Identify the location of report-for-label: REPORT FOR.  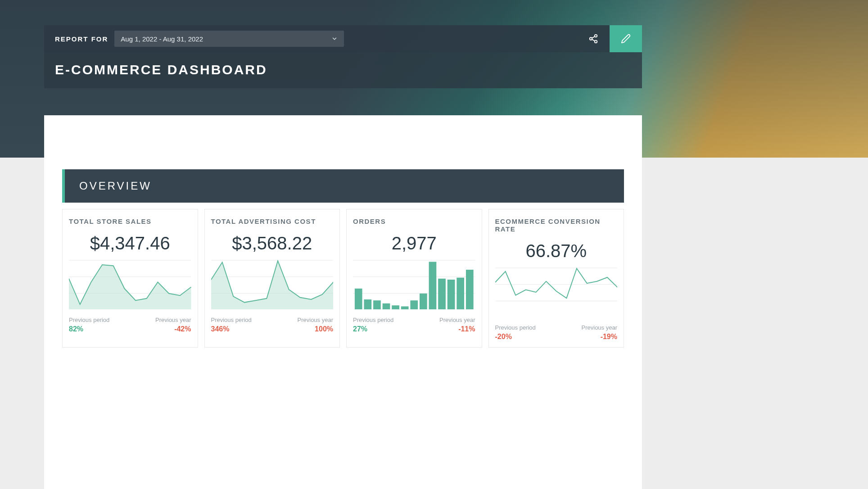
(81, 39).